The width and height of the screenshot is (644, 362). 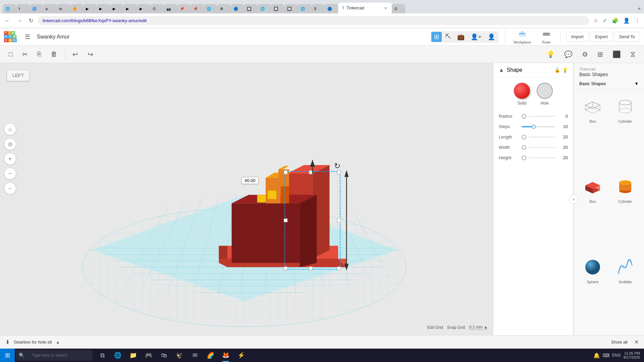 What do you see at coordinates (524, 137) in the screenshot?
I see `length-input-circle` at bounding box center [524, 137].